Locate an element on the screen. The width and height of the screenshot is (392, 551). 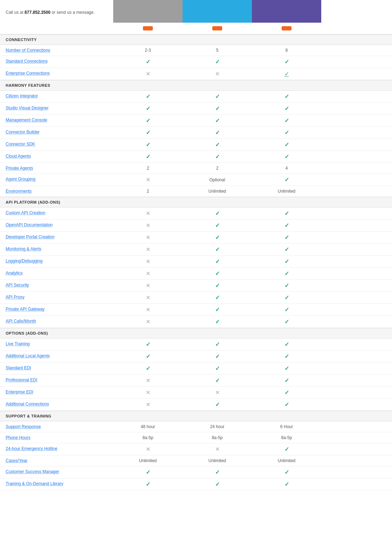
row-professional-2-8: ✓ is located at coordinates (217, 309).